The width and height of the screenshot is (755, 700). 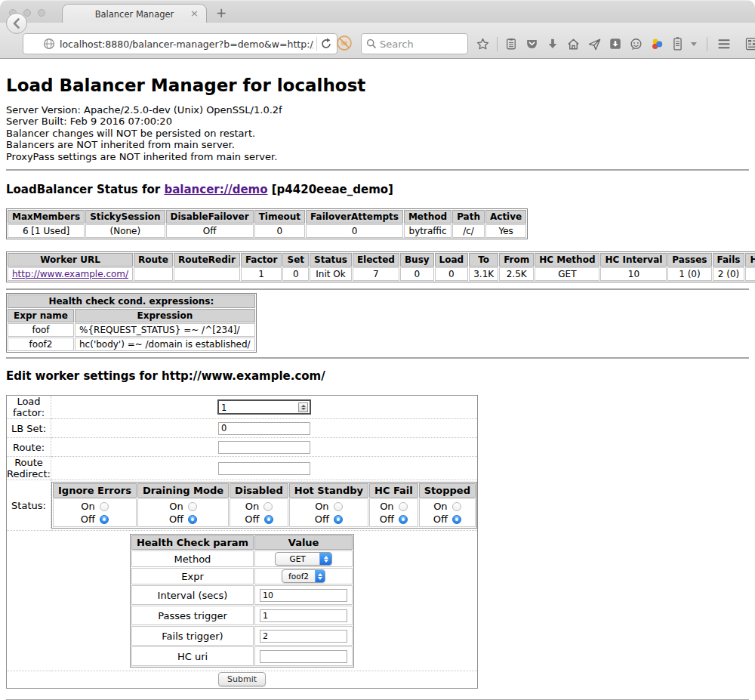 I want to click on number-spinner-icon, so click(x=304, y=408).